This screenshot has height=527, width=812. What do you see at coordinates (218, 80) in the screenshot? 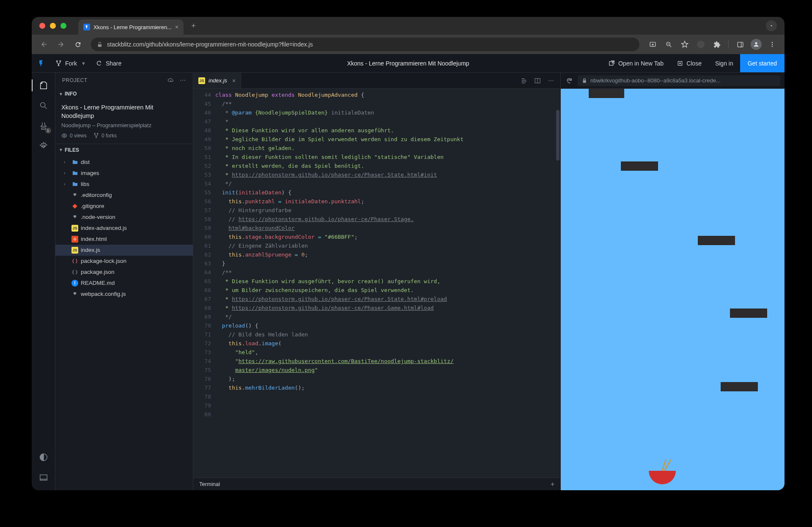
I see `editor-tab-label: index.js` at bounding box center [218, 80].